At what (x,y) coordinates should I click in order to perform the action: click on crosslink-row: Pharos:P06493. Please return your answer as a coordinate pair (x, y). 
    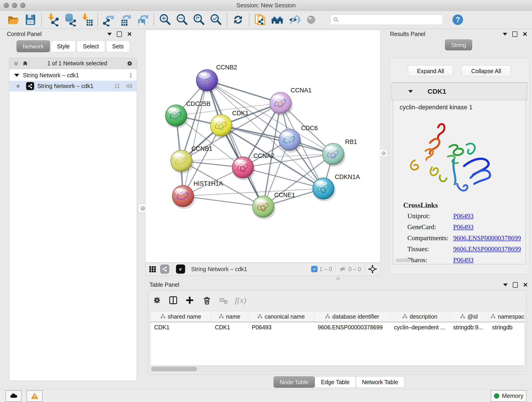
    Looking at the image, I should click on (467, 260).